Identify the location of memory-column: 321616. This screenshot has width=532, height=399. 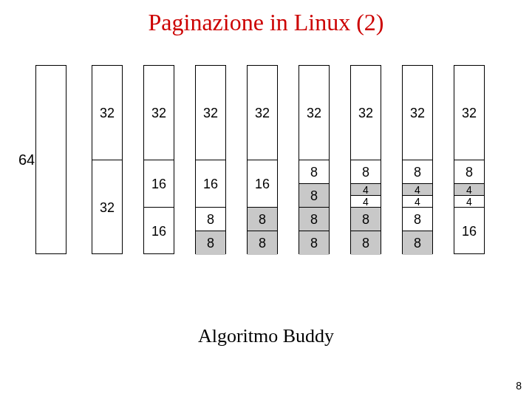
(159, 160).